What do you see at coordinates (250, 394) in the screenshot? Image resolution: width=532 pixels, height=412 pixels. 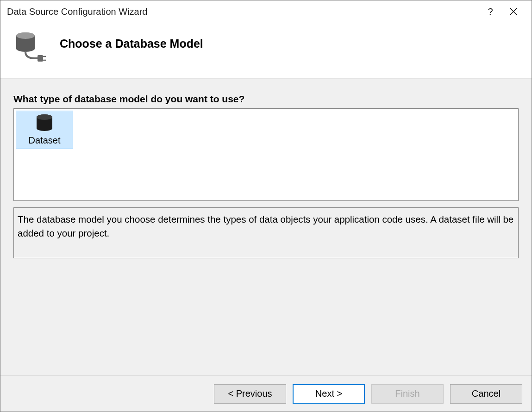 I see `previous-button: < Previous` at bounding box center [250, 394].